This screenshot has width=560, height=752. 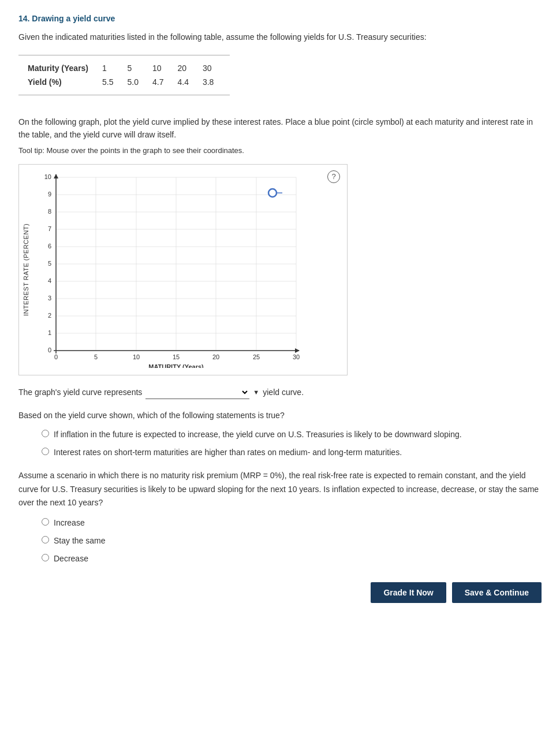 What do you see at coordinates (45, 539) in the screenshot?
I see `radio-scenario-same` at bounding box center [45, 539].